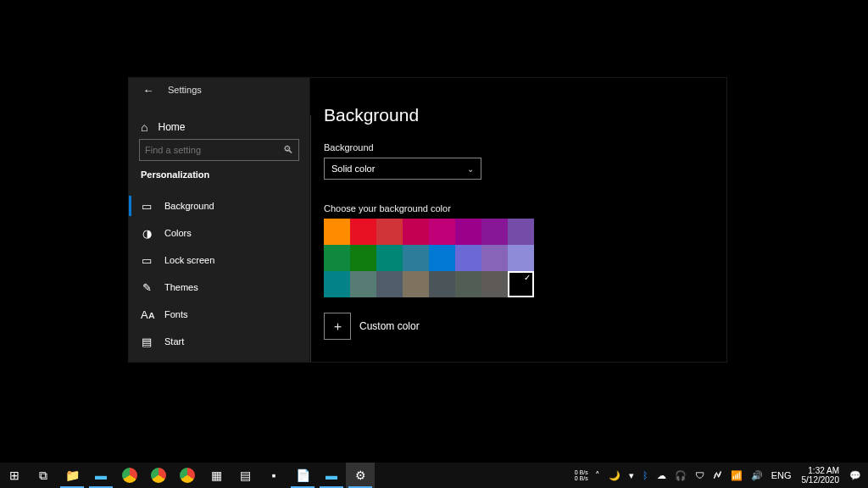  Describe the element at coordinates (821, 480) in the screenshot. I see `clock-date: 5/12/2020` at that location.